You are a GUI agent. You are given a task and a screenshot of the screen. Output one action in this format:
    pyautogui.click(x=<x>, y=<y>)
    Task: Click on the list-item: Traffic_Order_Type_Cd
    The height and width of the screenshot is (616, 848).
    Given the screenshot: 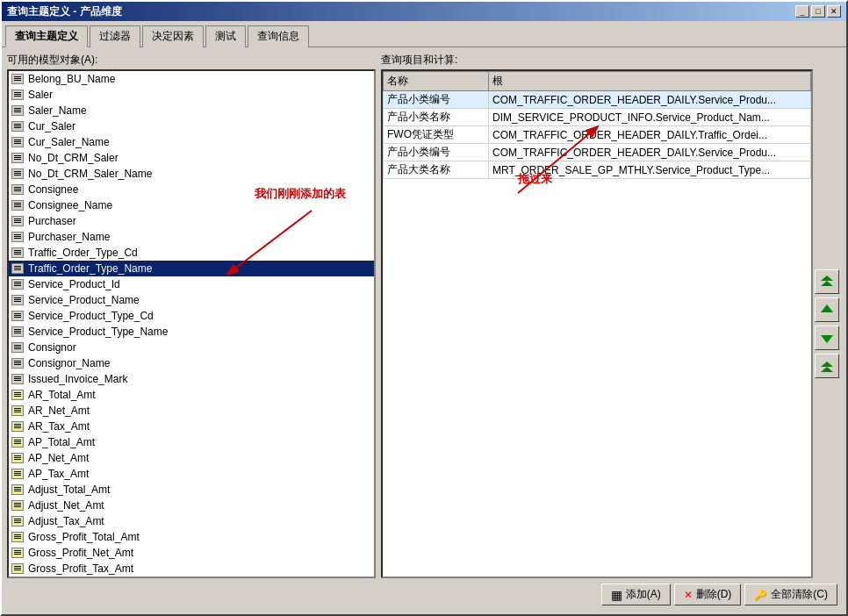 What is the action you would take?
    pyautogui.click(x=191, y=253)
    